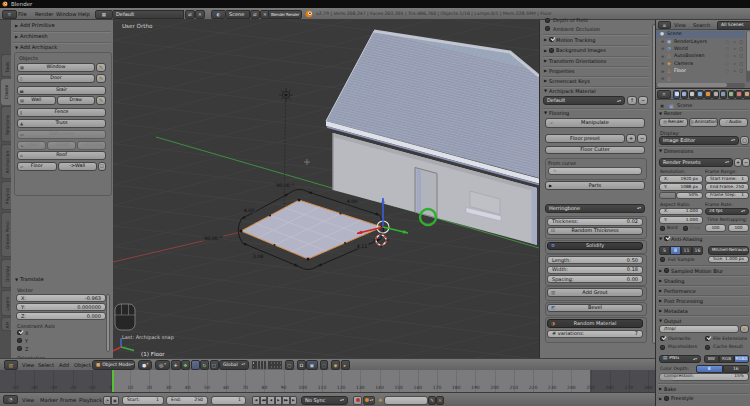 This screenshot has height=406, width=750. I want to click on screen-layout-selector: Default, so click(148, 14).